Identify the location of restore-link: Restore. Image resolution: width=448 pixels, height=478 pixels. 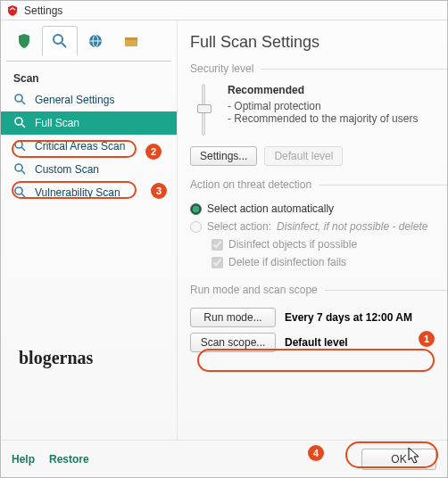
(70, 459).